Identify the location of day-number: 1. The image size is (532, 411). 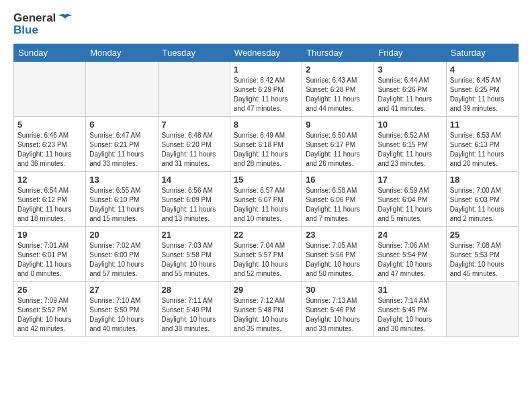
(266, 70).